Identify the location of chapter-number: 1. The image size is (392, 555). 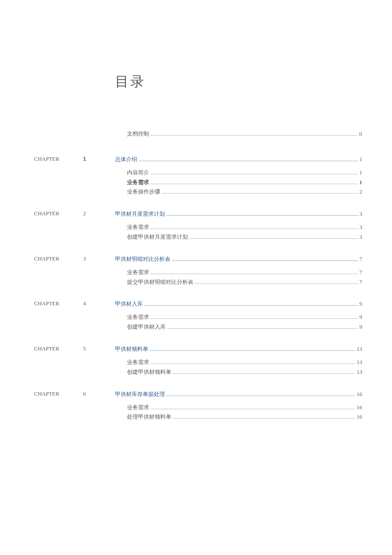
(89, 159).